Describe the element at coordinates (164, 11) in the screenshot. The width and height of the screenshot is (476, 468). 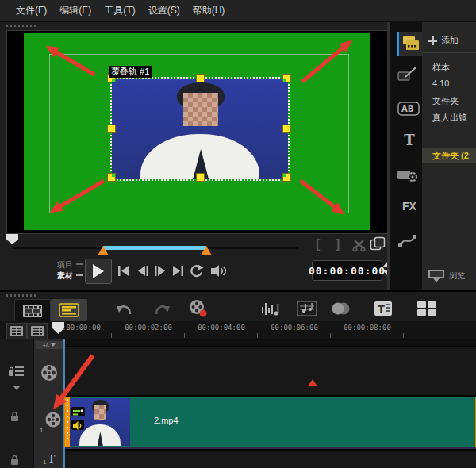
I see `menu-settings: 设置(S)` at that location.